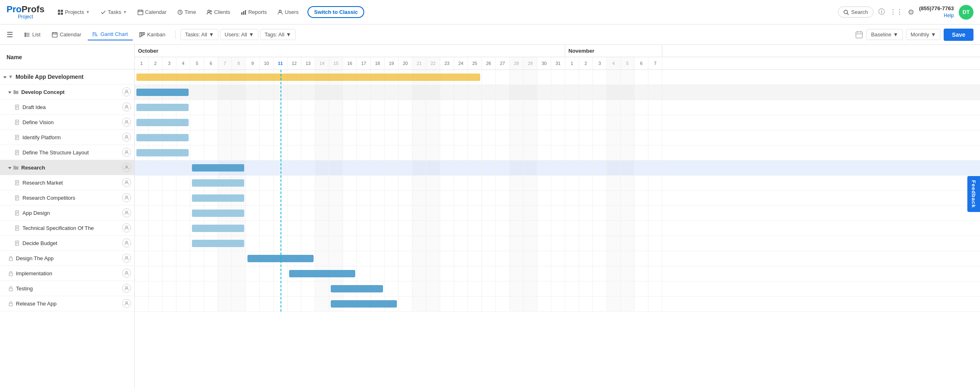 The image size is (980, 388). What do you see at coordinates (239, 34) in the screenshot?
I see `users-filter-btn: Users: All ▼` at bounding box center [239, 34].